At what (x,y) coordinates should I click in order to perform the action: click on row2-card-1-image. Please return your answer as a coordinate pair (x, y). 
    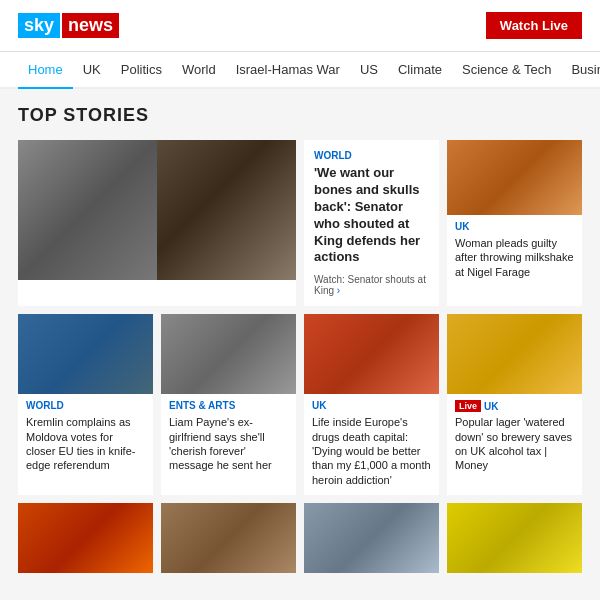
    Looking at the image, I should click on (86, 354).